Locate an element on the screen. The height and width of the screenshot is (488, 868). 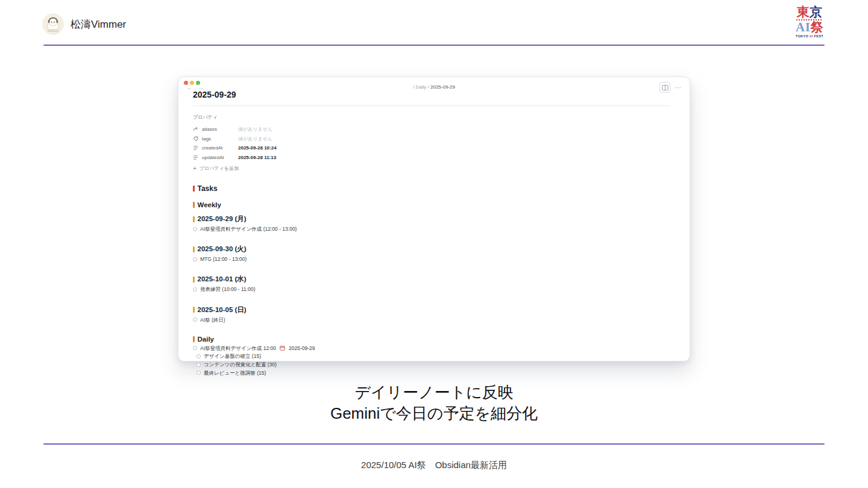
plus-icon: + is located at coordinates (195, 169).